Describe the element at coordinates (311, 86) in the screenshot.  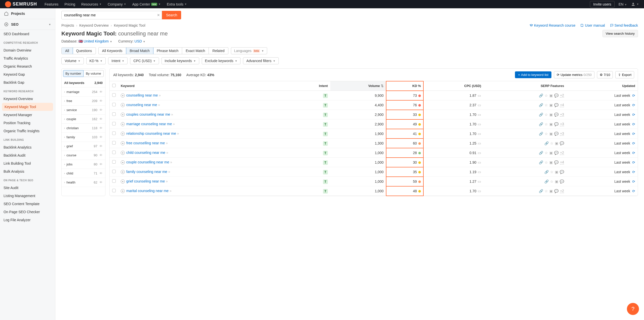
I see `col-intent: Intent` at that location.